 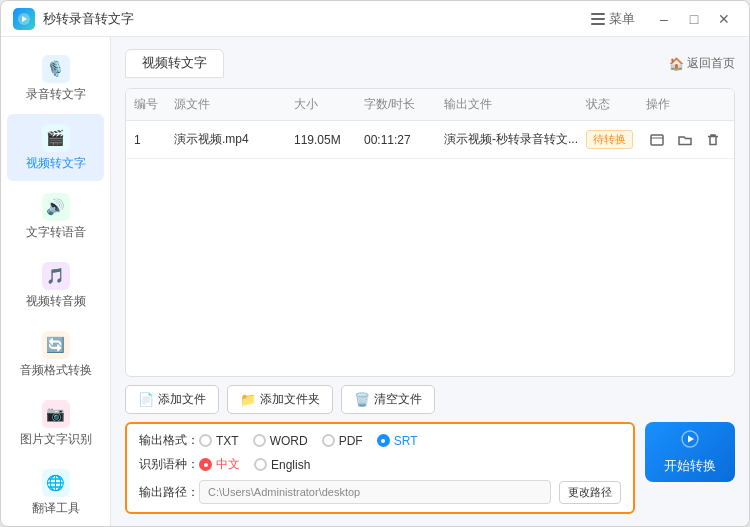 I want to click on add-folder-button: 📁 添加文件夹, so click(x=280, y=400).